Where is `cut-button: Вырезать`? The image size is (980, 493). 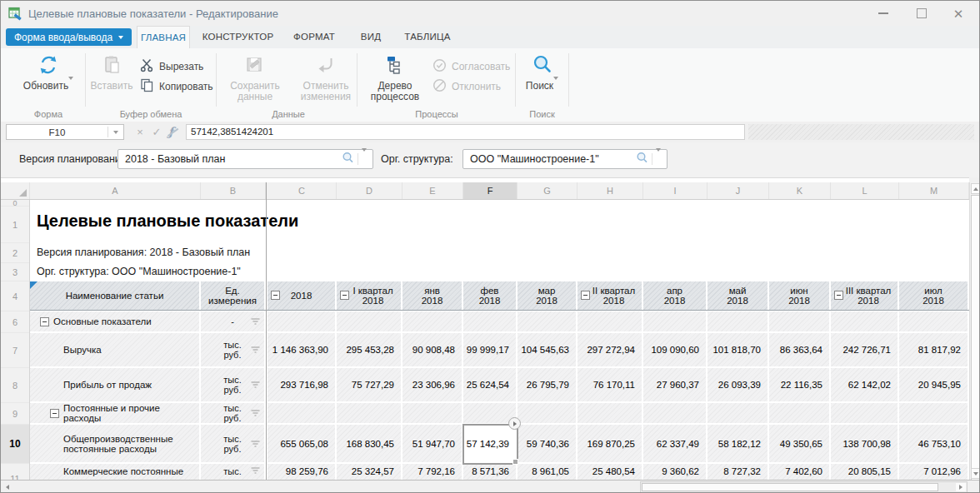 cut-button: Вырезать is located at coordinates (172, 67).